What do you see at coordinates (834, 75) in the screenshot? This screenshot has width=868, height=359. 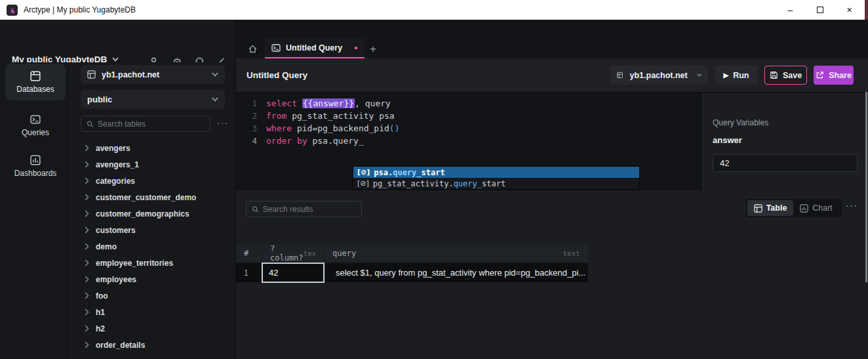 I see `share-button: Share` at bounding box center [834, 75].